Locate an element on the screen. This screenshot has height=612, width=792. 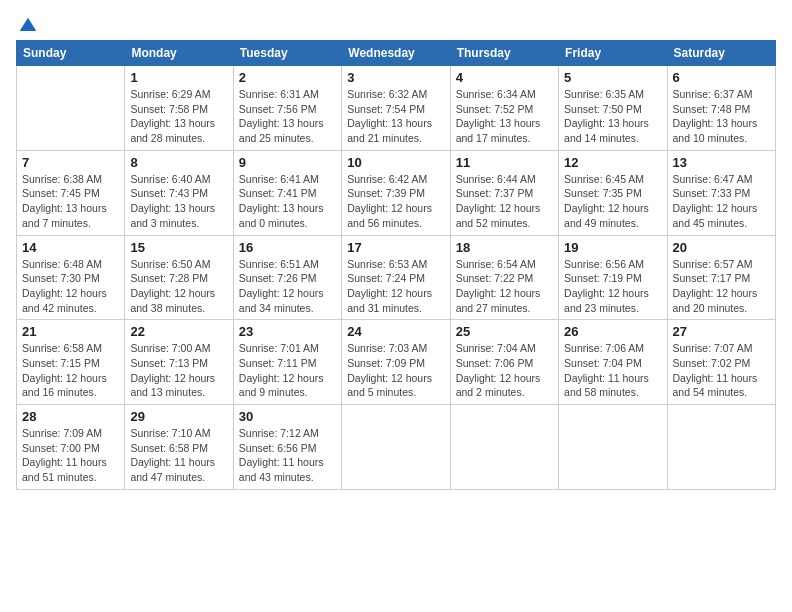
day-cell: 12Sunrise: 6:45 AMSunset: 7:35 PMDayligh… is located at coordinates (613, 192).